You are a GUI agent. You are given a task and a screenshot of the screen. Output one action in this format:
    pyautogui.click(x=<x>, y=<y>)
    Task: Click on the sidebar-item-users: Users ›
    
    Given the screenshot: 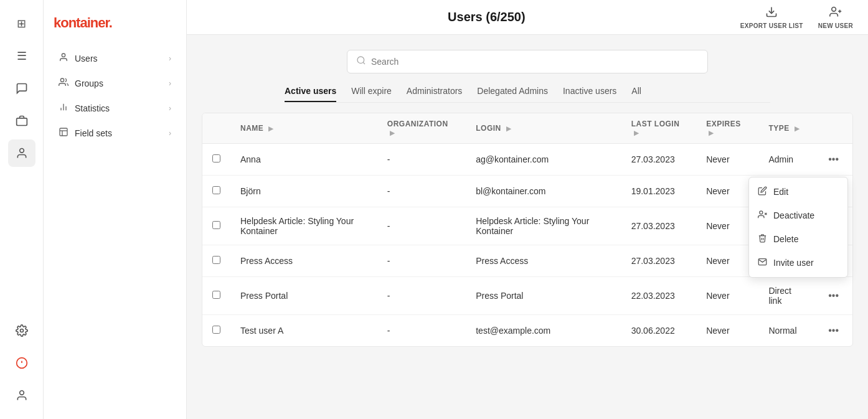 What is the action you would take?
    pyautogui.click(x=115, y=59)
    